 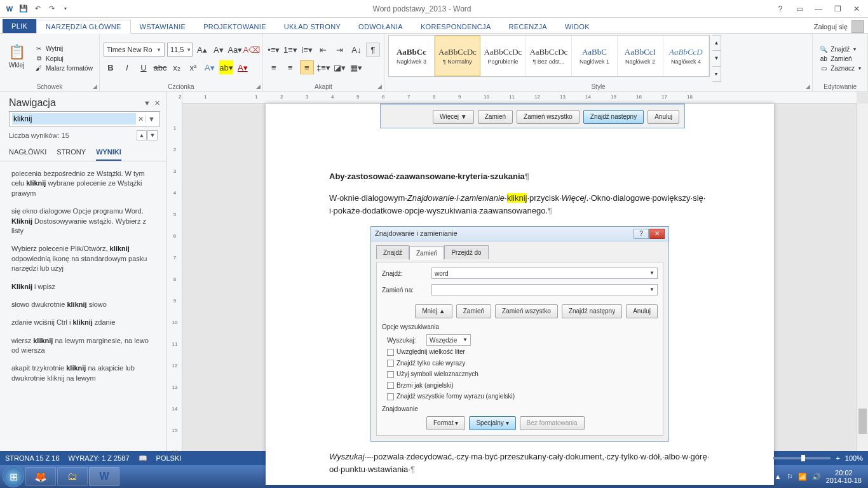 I want to click on copy-button: ⧉Kopiuj, so click(x=64, y=58).